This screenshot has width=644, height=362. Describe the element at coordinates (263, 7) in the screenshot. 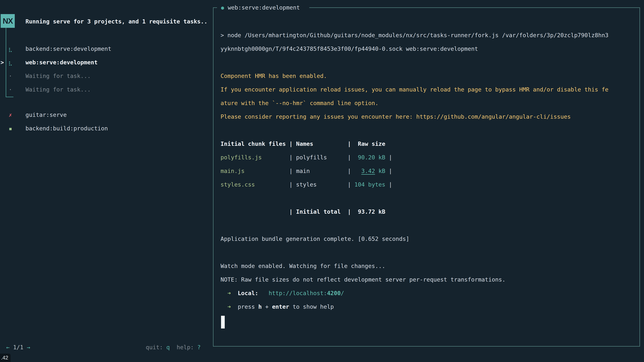

I see `task-output-panel-title: ●web:serve:development` at that location.